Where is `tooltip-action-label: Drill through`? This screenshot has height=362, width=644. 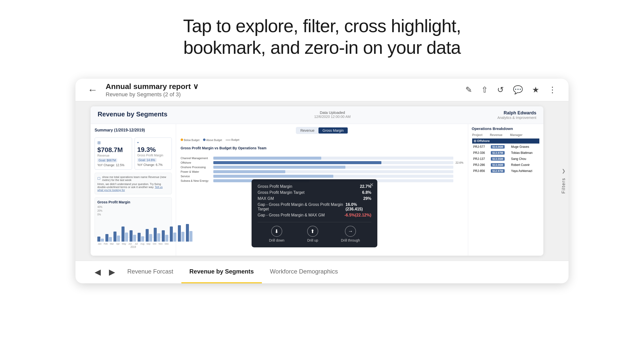 tooltip-action-label: Drill through is located at coordinates (350, 240).